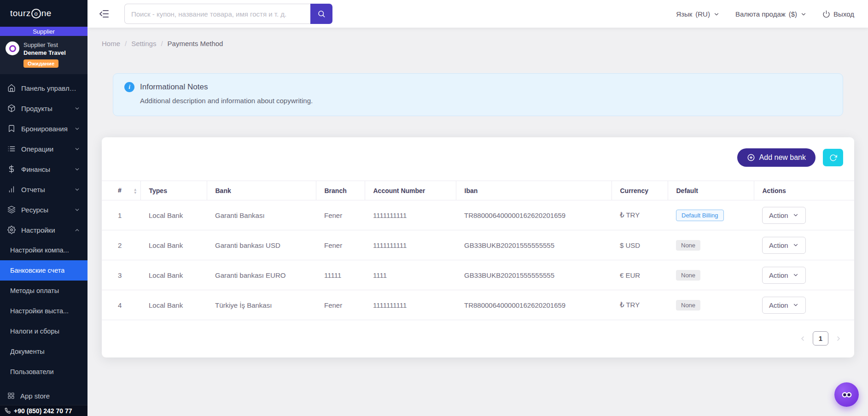 Image resolution: width=868 pixels, height=416 pixels. I want to click on sidebar-item-settings: Настройки, so click(44, 230).